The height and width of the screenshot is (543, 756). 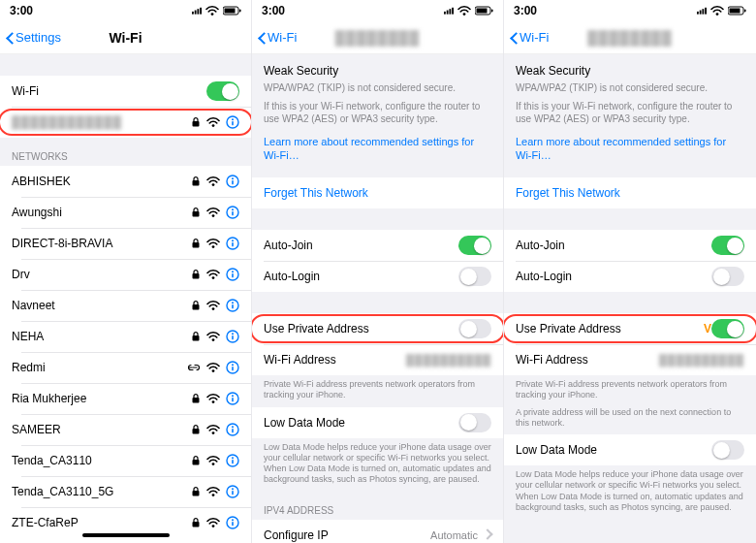 I want to click on connected-network-row: ████████████, so click(x=126, y=122).